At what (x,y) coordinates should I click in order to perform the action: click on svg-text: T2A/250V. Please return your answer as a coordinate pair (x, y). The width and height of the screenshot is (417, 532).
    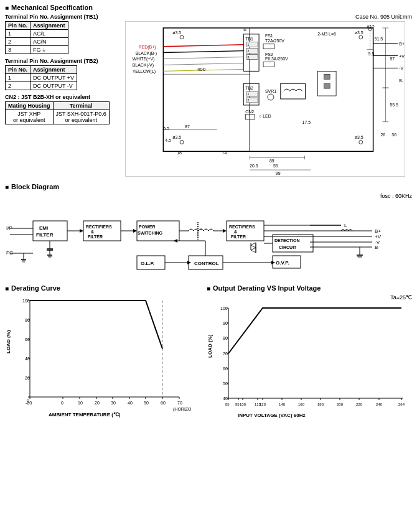
    Looking at the image, I should click on (275, 41).